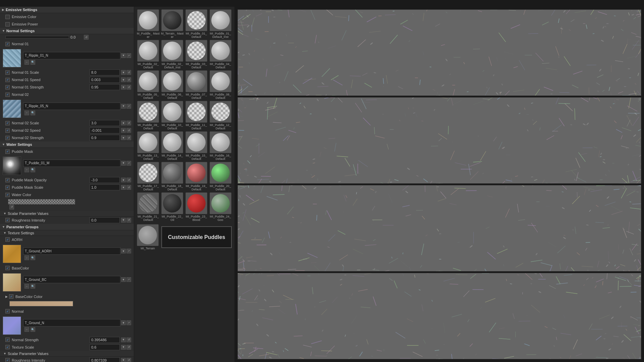 This screenshot has width=644, height=362. What do you see at coordinates (67, 145) in the screenshot?
I see `water-settings-header: ▼ Water Settings` at bounding box center [67, 145].